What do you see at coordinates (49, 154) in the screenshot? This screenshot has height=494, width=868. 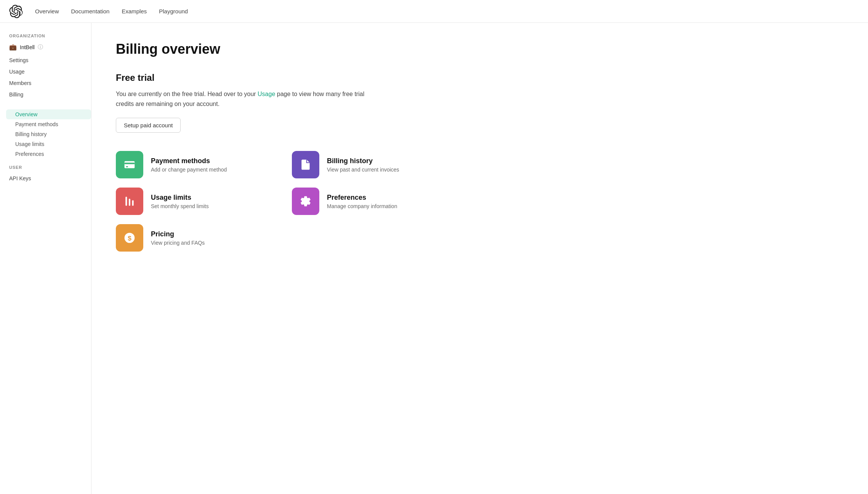 I see `sidebar-item-preferences: Preferences` at bounding box center [49, 154].